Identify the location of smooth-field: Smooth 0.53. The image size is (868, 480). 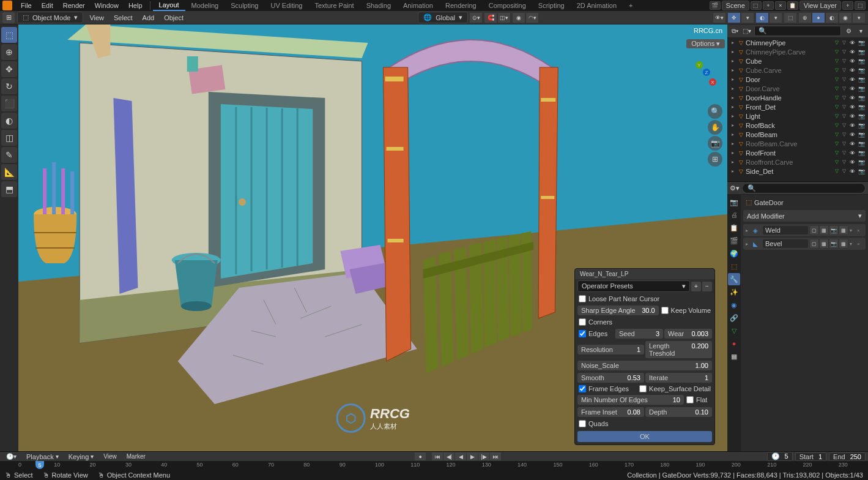
(610, 378).